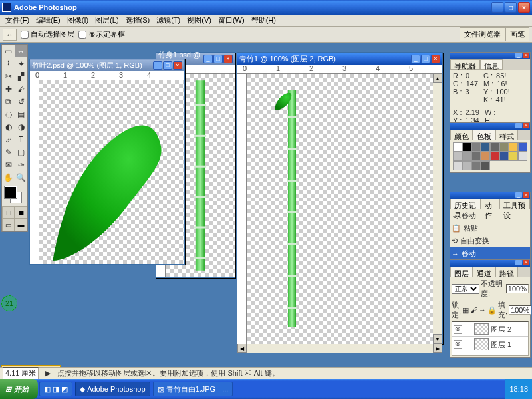 Image resolution: width=532 pixels, height=399 pixels. Describe the element at coordinates (193, 389) in the screenshot. I see `task-image: ▧青竹自由1.JPG - ...` at that location.